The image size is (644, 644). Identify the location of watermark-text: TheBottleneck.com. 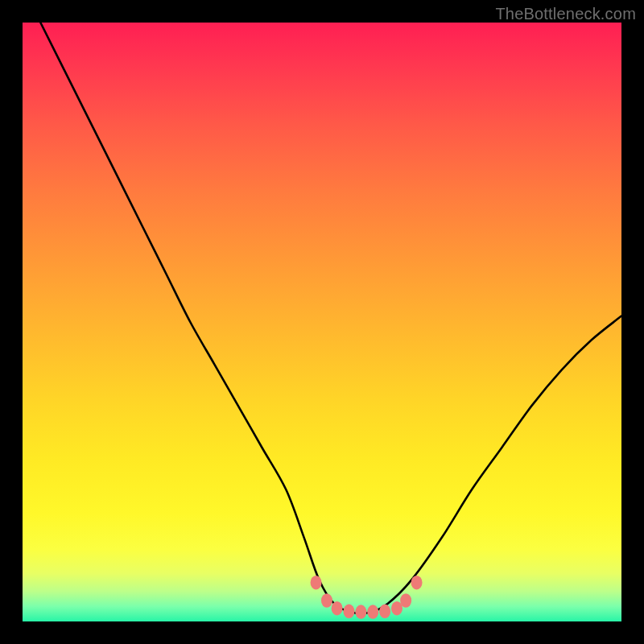
(565, 14).